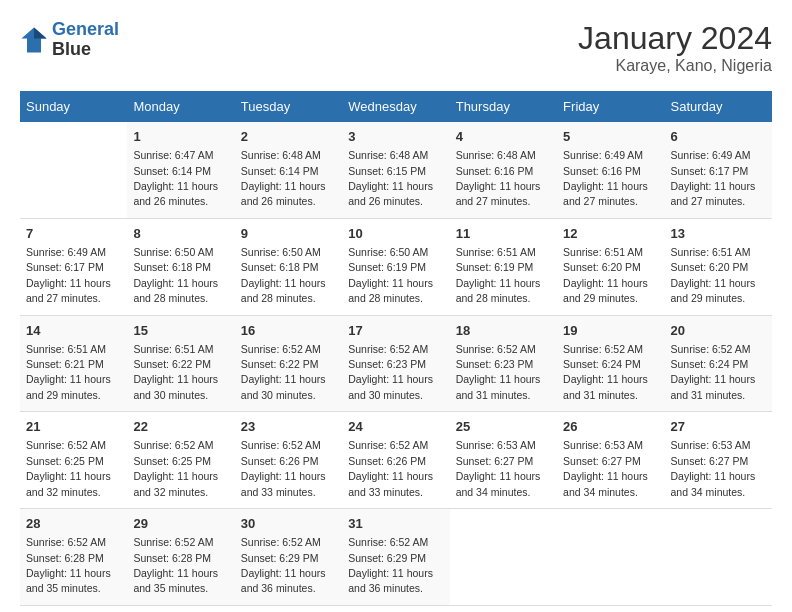 This screenshot has width=792, height=612. I want to click on calendar-title: January 2024, so click(675, 38).